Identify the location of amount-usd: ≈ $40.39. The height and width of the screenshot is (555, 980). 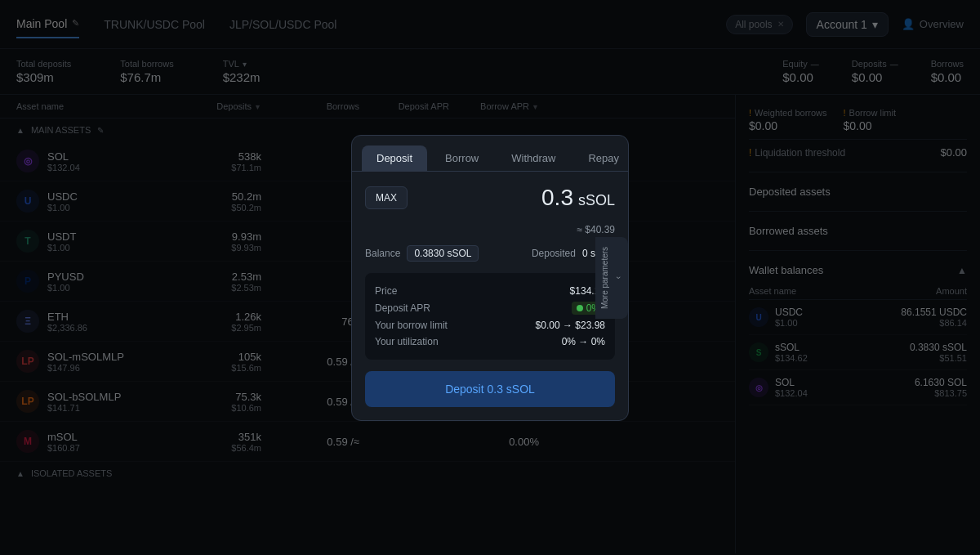
(490, 230).